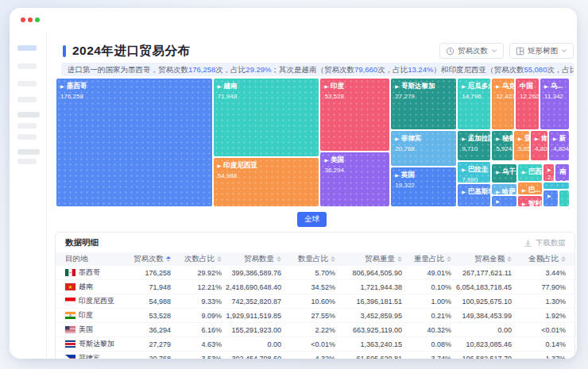 This screenshot has width=588, height=369. I want to click on treemap-cell-巴西: ▶巴西, so click(530, 173).